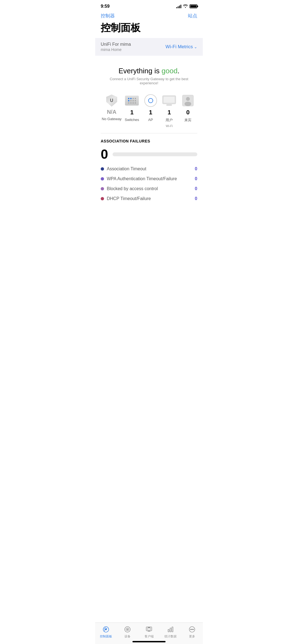  I want to click on failure-left: Association Timeout, so click(124, 169).